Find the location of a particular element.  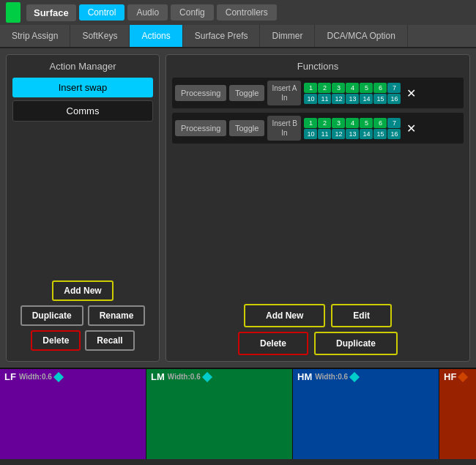

dup-rename-row: Duplicate Rename is located at coordinates (83, 316).